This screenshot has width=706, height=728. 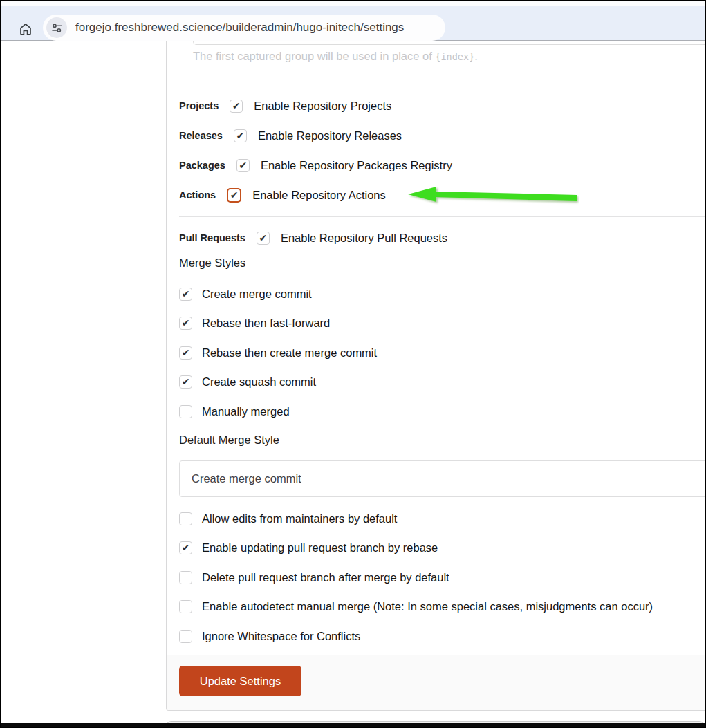 What do you see at coordinates (244, 28) in the screenshot?
I see `address-bar: forgejo.freshbrewed.science/builderadmin…` at bounding box center [244, 28].